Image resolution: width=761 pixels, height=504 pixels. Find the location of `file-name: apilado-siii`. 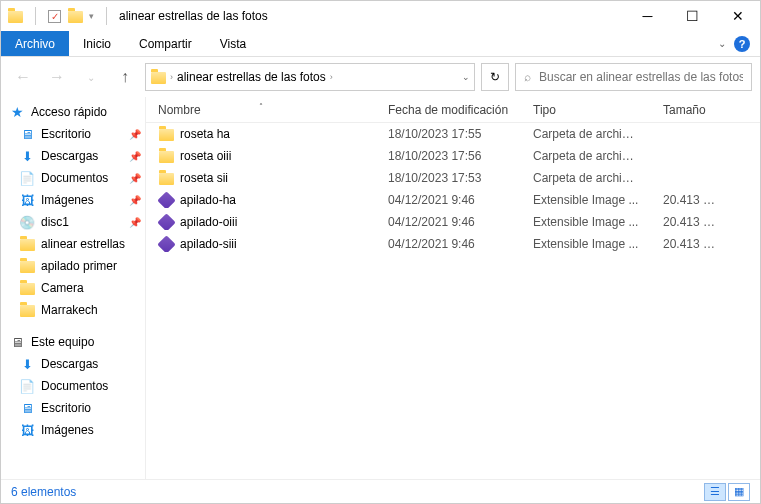

file-name: apilado-siii is located at coordinates (208, 244).